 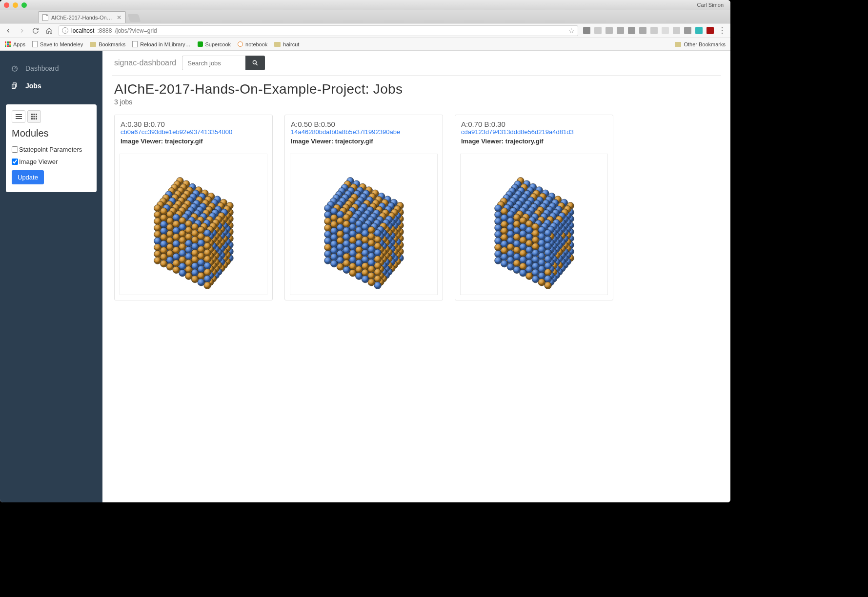 I want to click on back-button, so click(x=8, y=31).